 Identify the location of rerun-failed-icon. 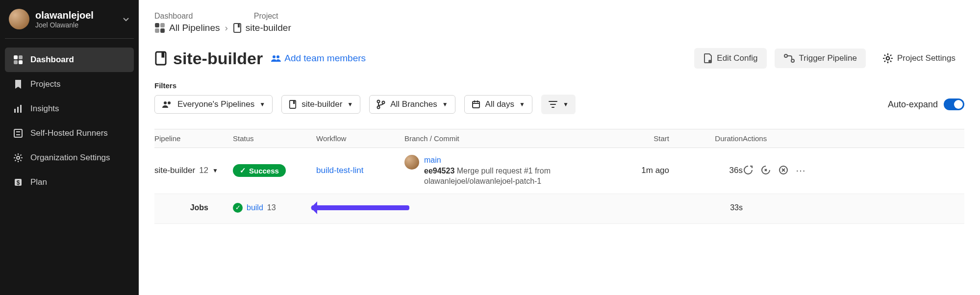
(766, 171).